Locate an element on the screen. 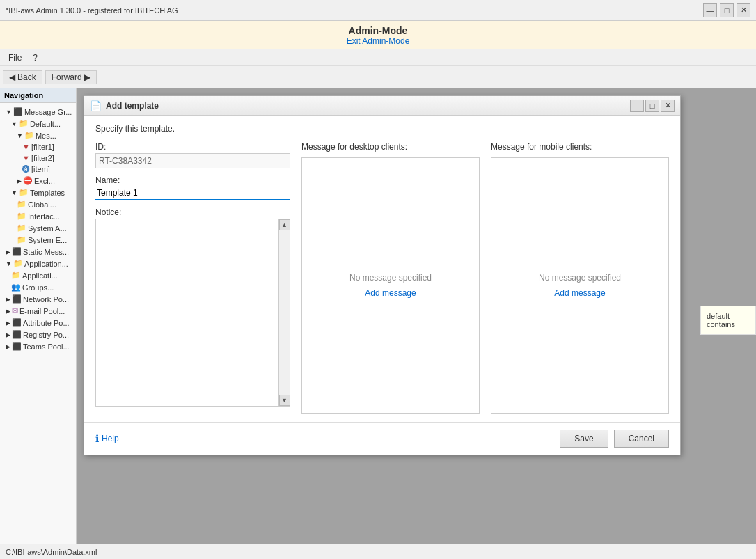 This screenshot has width=756, height=559. sidebar-item-label: Templates is located at coordinates (47, 193).